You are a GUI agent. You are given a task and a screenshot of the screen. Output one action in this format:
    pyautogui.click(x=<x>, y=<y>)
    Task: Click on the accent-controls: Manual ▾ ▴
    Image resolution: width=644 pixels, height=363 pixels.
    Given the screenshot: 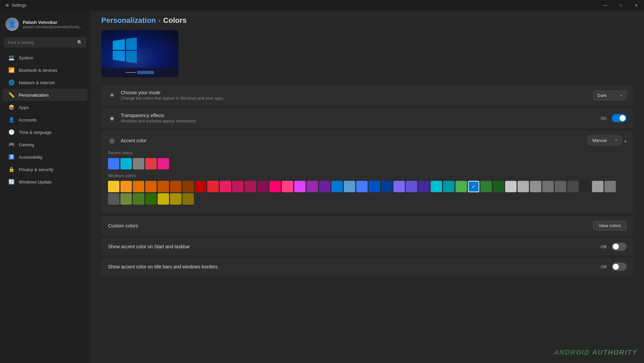 What is the action you would take?
    pyautogui.click(x=607, y=140)
    